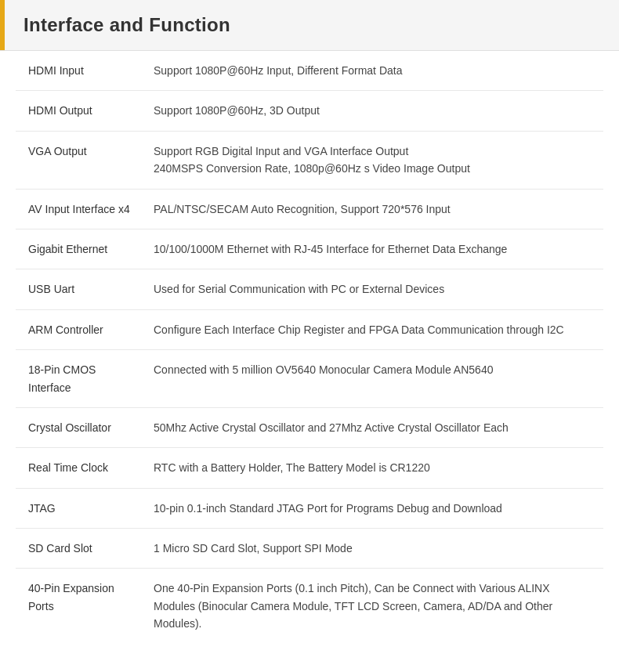 The image size is (619, 672). Describe the element at coordinates (372, 70) in the screenshot. I see `spec-value: Support 1080P@60Hz Input, Different Form…` at that location.